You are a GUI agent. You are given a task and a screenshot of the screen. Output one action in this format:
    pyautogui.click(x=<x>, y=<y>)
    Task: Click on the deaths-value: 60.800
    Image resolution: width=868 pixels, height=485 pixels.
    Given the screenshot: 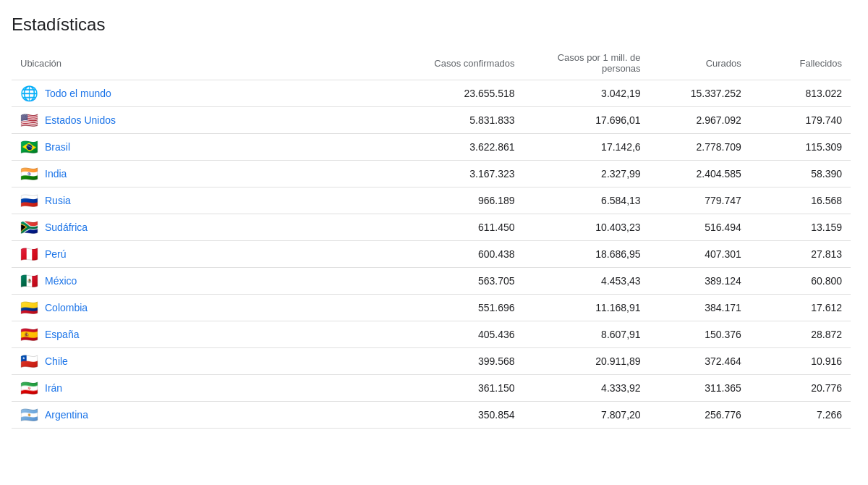 What is the action you would take?
    pyautogui.click(x=800, y=281)
    